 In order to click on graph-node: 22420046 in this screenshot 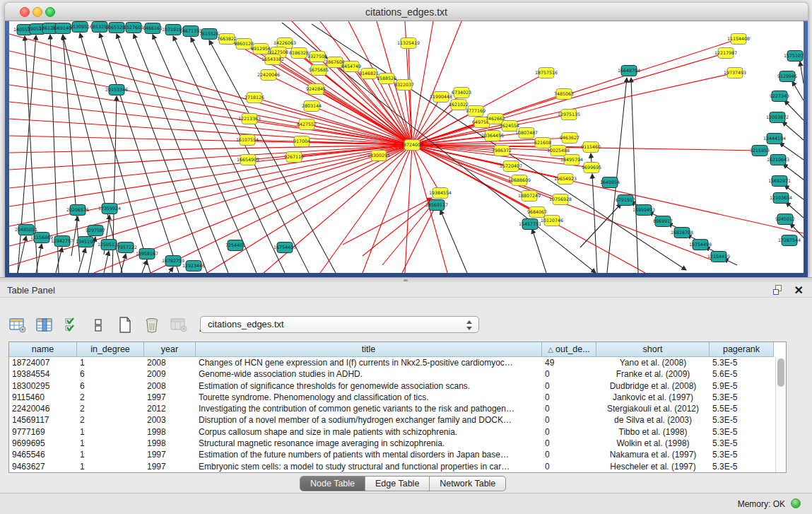, I will do `click(269, 75)`.